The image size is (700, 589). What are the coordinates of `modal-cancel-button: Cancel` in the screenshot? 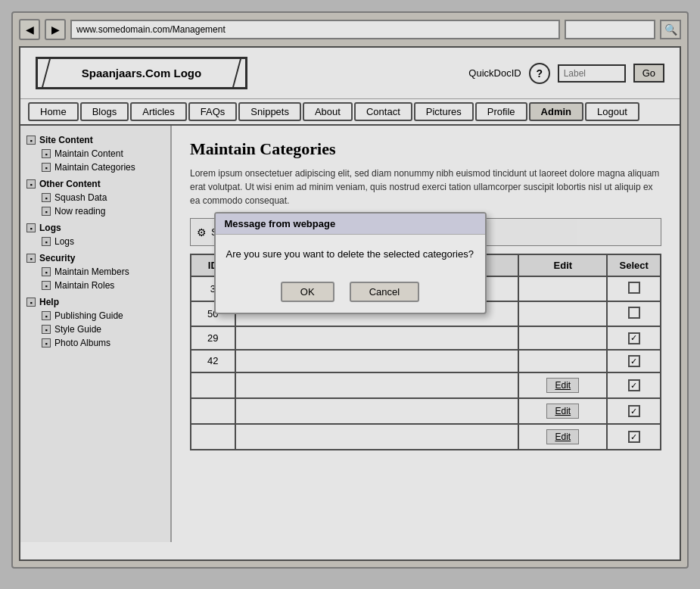 It's located at (384, 292).